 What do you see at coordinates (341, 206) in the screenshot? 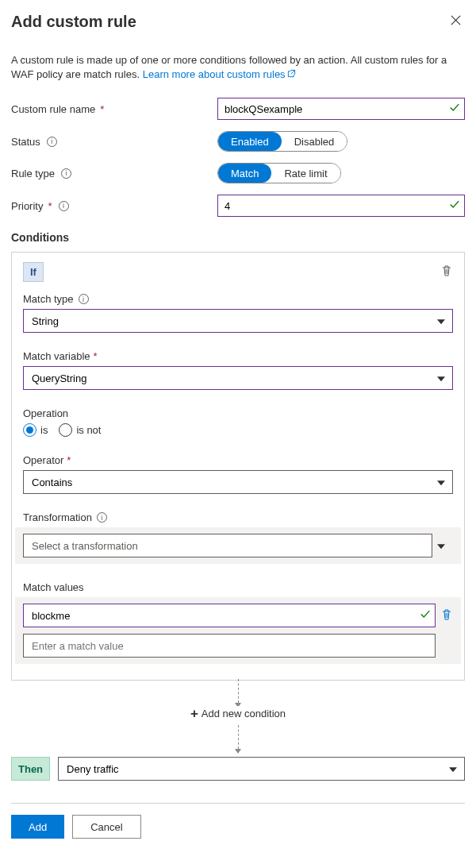
I see `priority-input` at bounding box center [341, 206].